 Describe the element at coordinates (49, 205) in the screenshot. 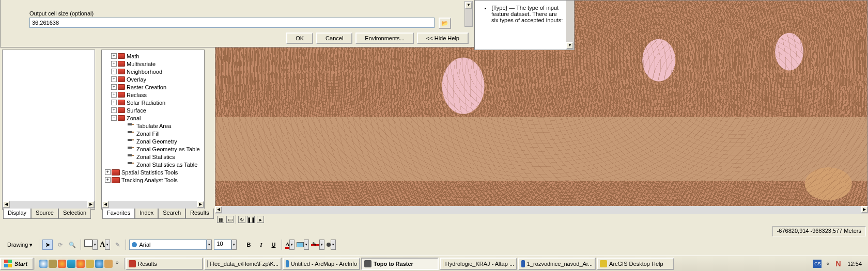

I see `toc-scrollbar: ◀ ▶` at that location.